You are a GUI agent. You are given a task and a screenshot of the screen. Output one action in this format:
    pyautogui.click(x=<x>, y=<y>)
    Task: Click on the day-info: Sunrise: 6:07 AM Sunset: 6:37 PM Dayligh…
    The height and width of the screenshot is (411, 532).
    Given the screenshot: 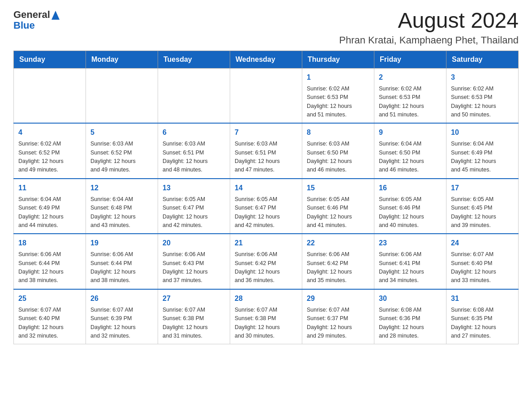 What is the action you would take?
    pyautogui.click(x=338, y=323)
    